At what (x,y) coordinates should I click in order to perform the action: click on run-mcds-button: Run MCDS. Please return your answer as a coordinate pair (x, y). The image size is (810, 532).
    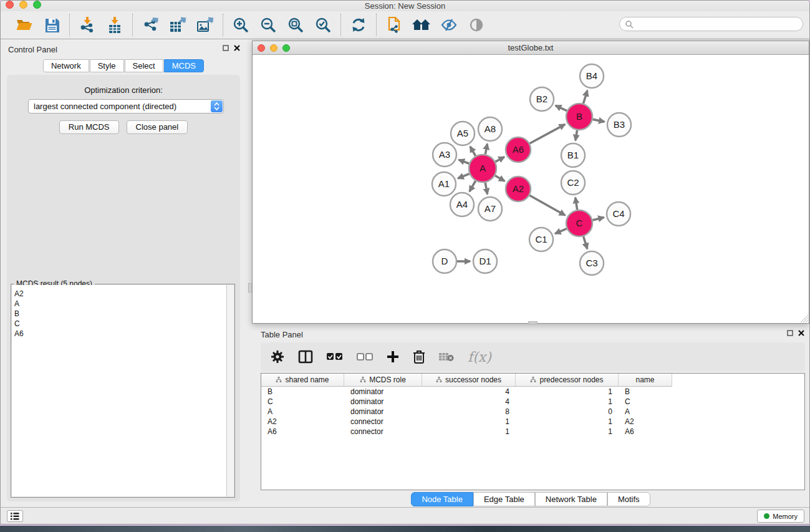
    Looking at the image, I should click on (89, 127).